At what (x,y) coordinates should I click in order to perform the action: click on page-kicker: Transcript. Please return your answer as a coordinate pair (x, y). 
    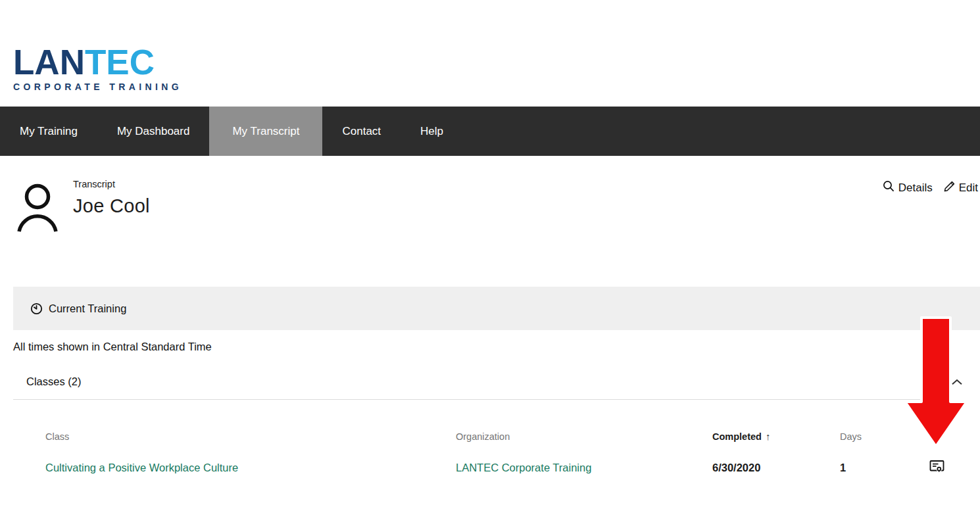
    Looking at the image, I should click on (112, 184).